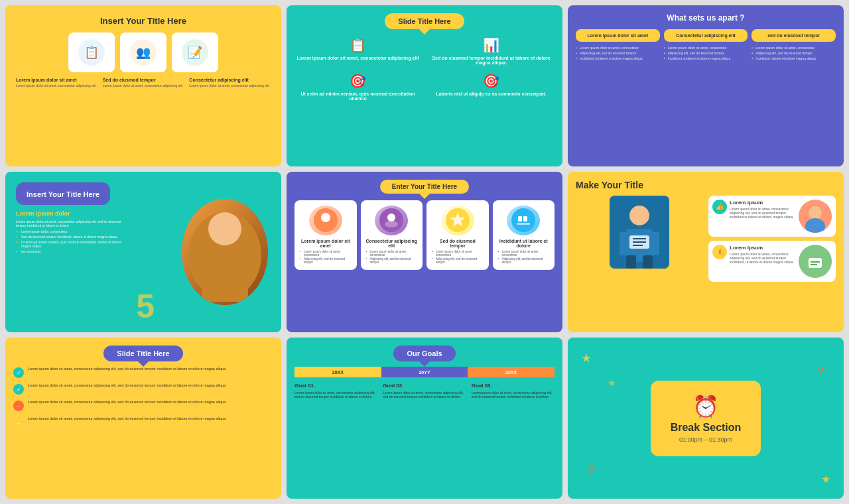  What do you see at coordinates (63, 194) in the screenshot?
I see `slide-4-bubble: Insert Your Title Here` at bounding box center [63, 194].